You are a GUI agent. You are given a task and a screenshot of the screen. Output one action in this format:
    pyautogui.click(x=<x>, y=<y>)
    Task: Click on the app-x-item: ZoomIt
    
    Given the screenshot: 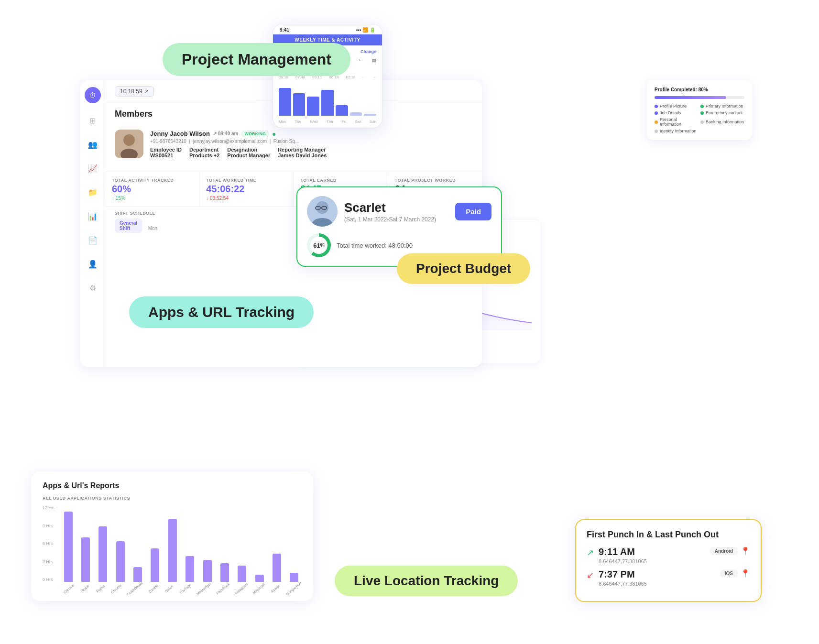 What is the action you would take?
    pyautogui.click(x=152, y=589)
    